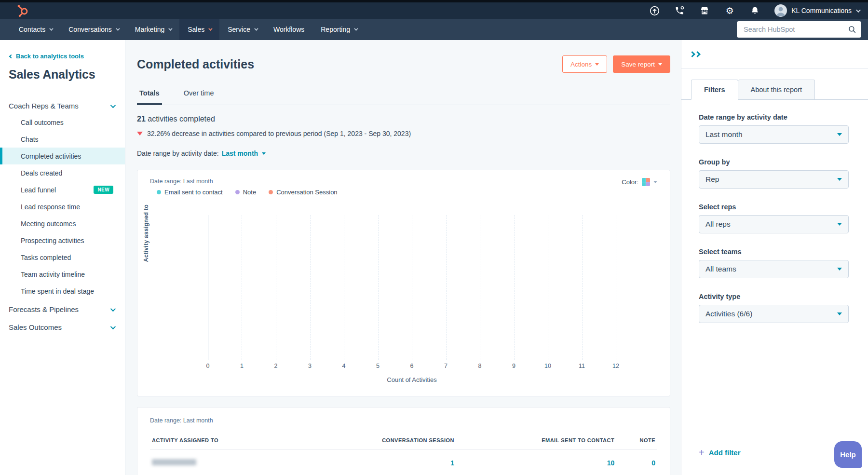  What do you see at coordinates (149, 95) in the screenshot?
I see `tab-totals: Totals` at bounding box center [149, 95].